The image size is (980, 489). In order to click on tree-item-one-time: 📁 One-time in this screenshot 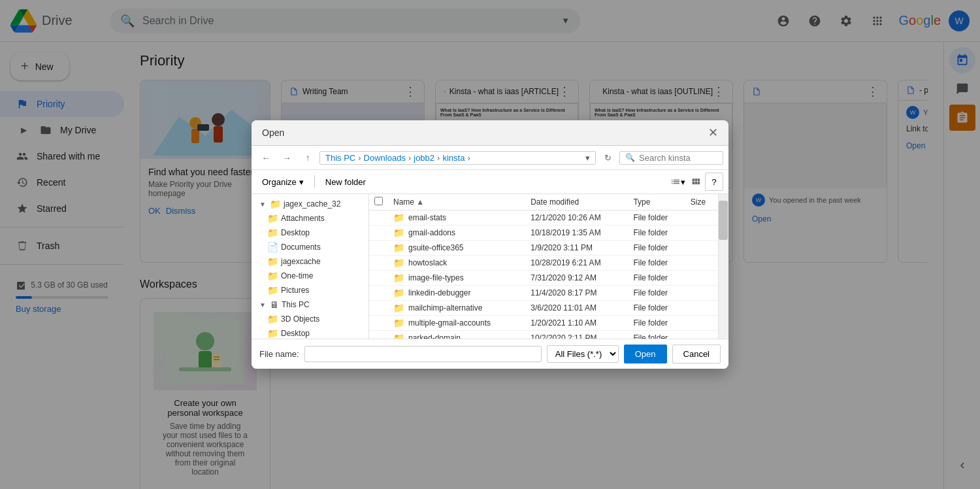, I will do `click(310, 276)`.